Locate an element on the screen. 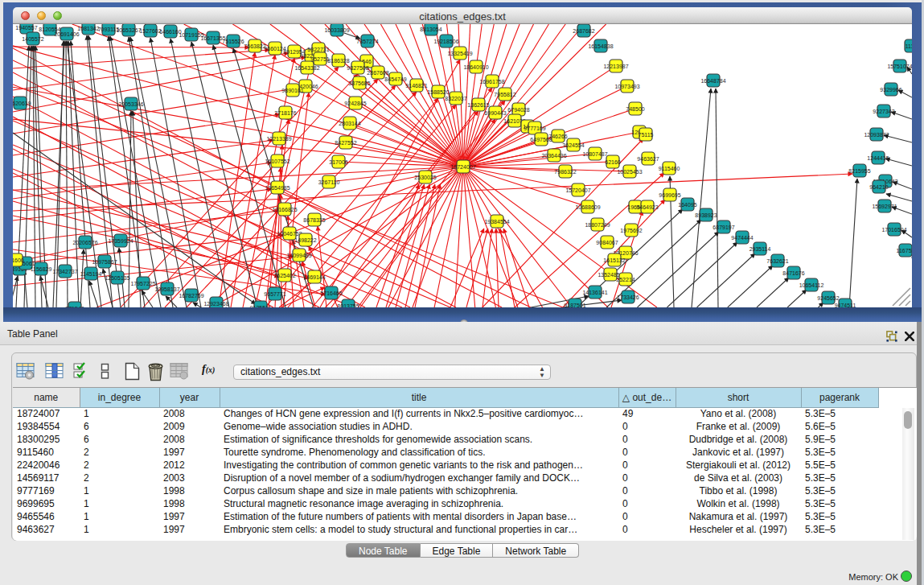  svg-text: 18807249 is located at coordinates (597, 225).